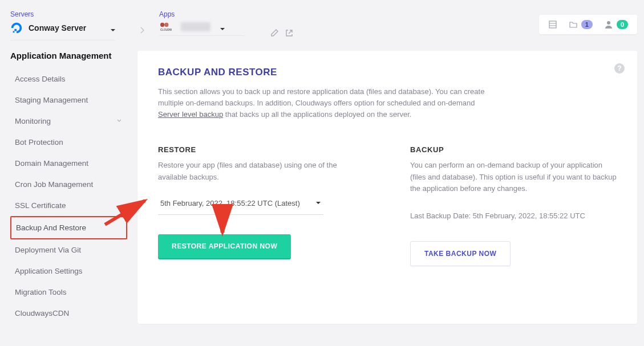  I want to click on sidebar-item-label: Deployment Via Git, so click(48, 250).